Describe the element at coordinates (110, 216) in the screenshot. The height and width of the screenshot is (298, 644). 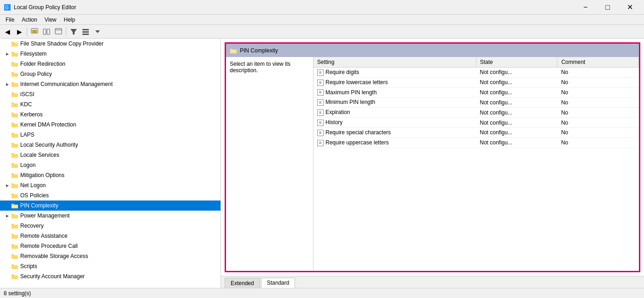
I see `tree-item-power-mgmt: ▶ Power Management` at that location.